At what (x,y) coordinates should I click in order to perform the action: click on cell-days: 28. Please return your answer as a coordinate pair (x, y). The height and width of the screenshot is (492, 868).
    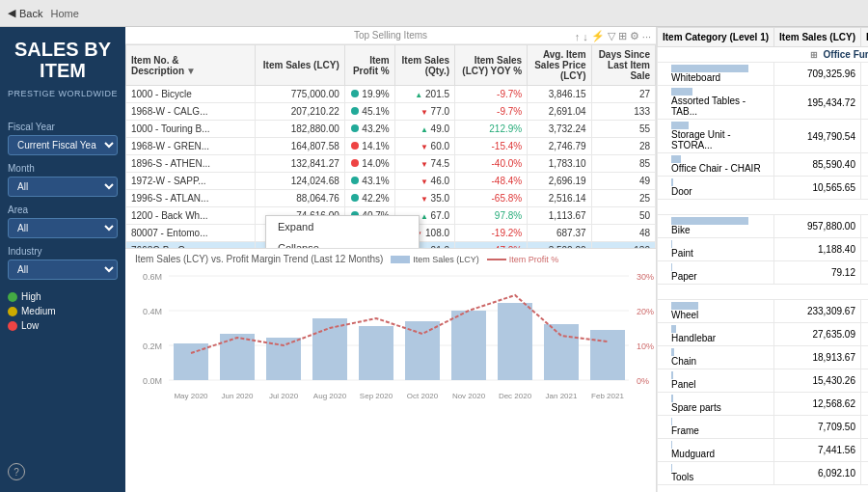
    Looking at the image, I should click on (623, 147).